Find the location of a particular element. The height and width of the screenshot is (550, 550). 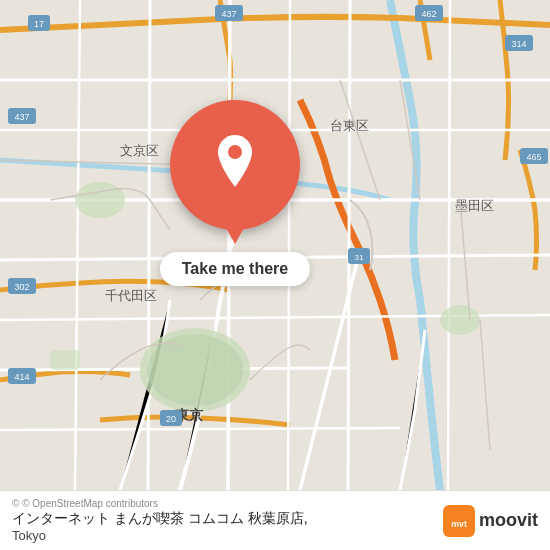

city-name: Tokyo is located at coordinates (224, 536).